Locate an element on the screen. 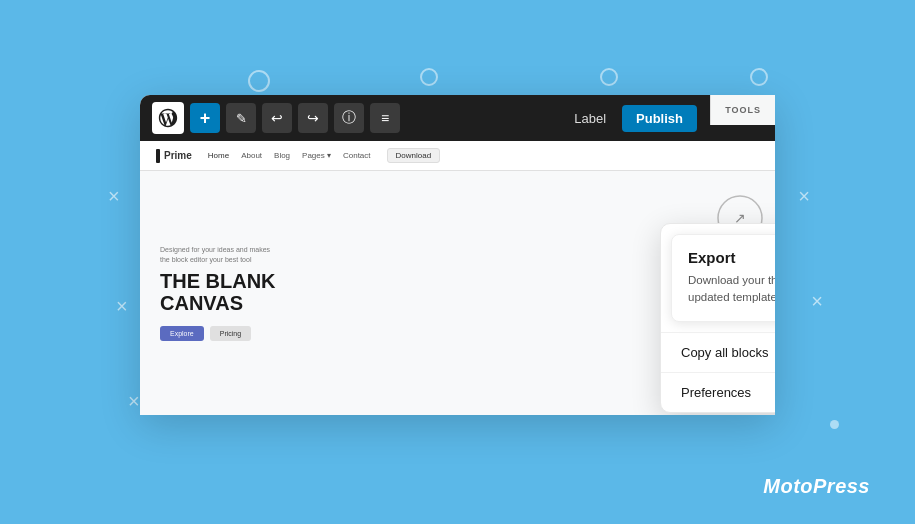 The image size is (915, 524). site-navbar: Prime Home About Blog Pages ▾ Contact Do… is located at coordinates (458, 156).